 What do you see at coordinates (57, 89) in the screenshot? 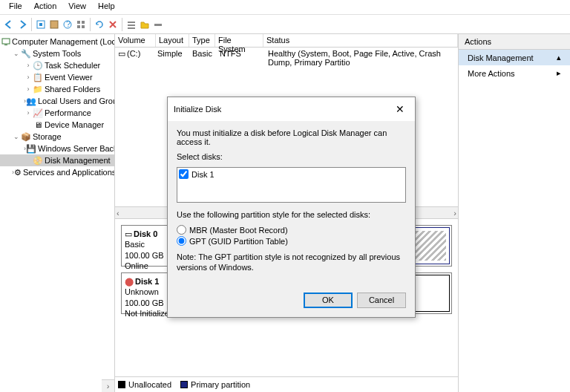
I see `tree-shared-folders: ›📁Shared Folders` at bounding box center [57, 89].